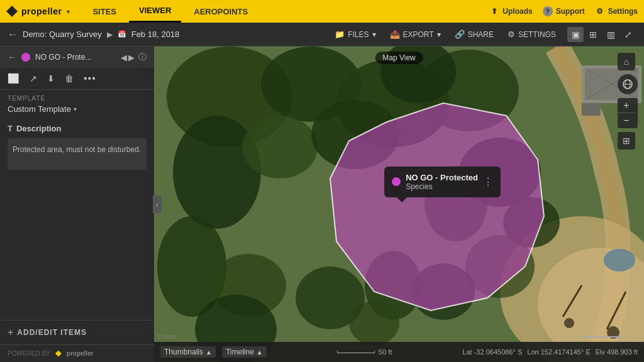  I want to click on sidebar-header: ← NO GO - Prote... ◀ ▶ ⓘ, so click(77, 57).